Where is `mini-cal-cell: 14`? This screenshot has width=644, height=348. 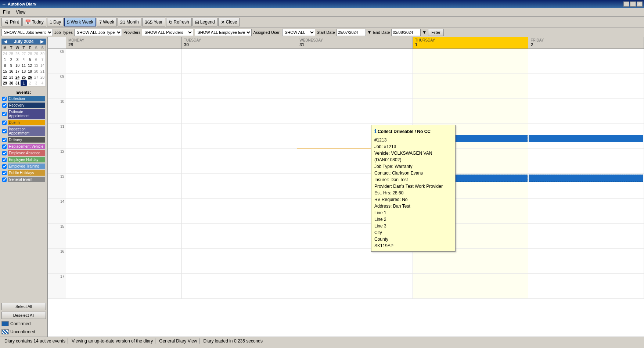
mini-cal-cell: 14 is located at coordinates (43, 65).